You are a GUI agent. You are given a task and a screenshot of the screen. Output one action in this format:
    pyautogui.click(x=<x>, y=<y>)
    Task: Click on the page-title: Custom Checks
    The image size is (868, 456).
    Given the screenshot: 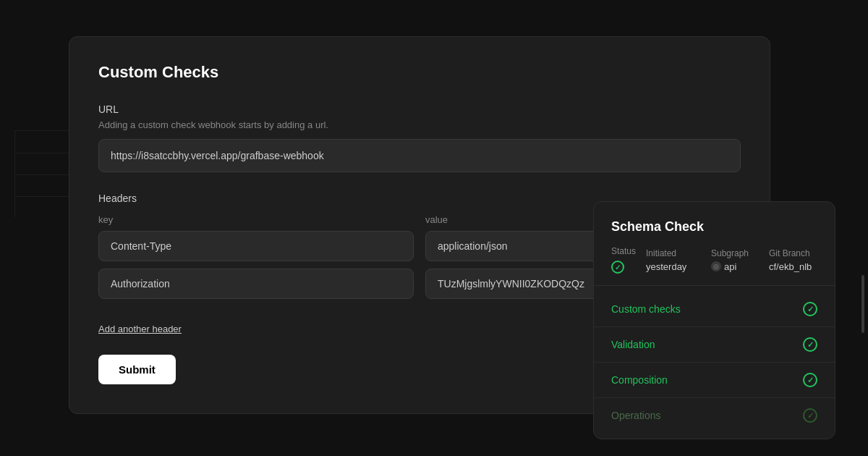 What is the action you would take?
    pyautogui.click(x=420, y=72)
    